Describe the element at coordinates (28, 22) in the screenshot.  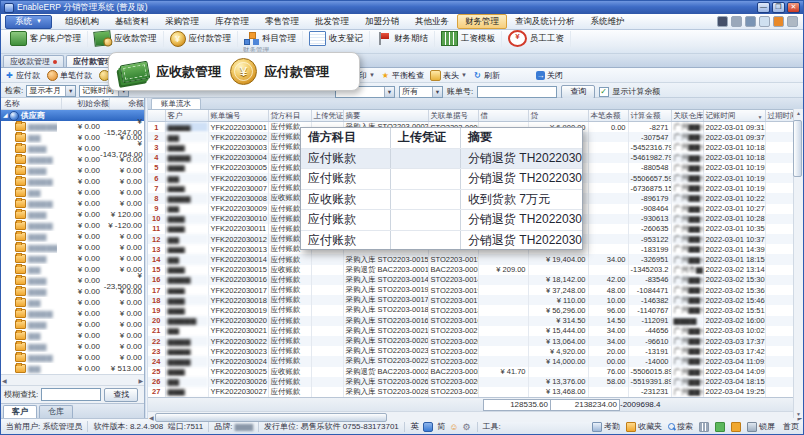
I see `system-menu-button: 系统▼` at that location.